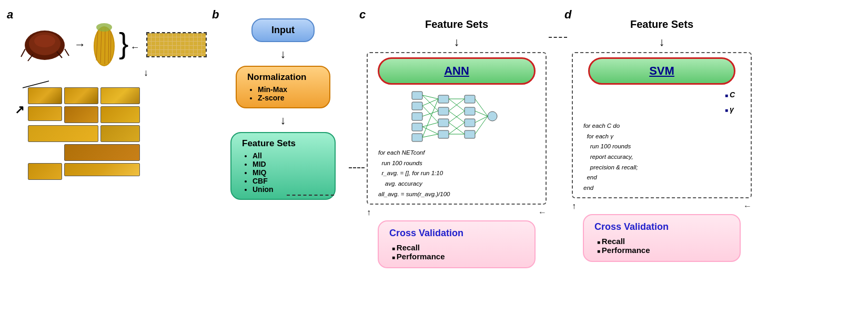 This screenshot has height=334, width=868. What do you see at coordinates (662, 227) in the screenshot?
I see `d-cross-val-title: Cross Validation` at bounding box center [662, 227].